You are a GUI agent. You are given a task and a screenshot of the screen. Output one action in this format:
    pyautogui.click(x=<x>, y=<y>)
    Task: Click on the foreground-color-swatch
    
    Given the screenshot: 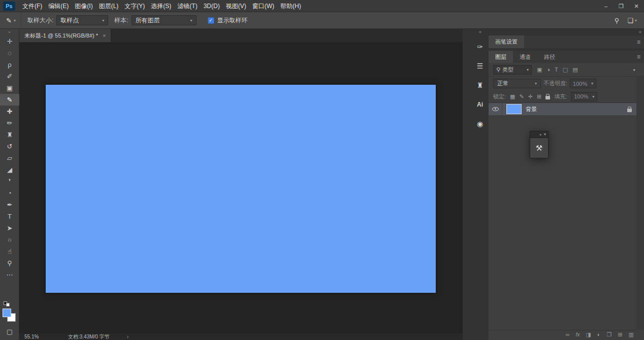 What is the action you would take?
    pyautogui.click(x=7, y=313)
    